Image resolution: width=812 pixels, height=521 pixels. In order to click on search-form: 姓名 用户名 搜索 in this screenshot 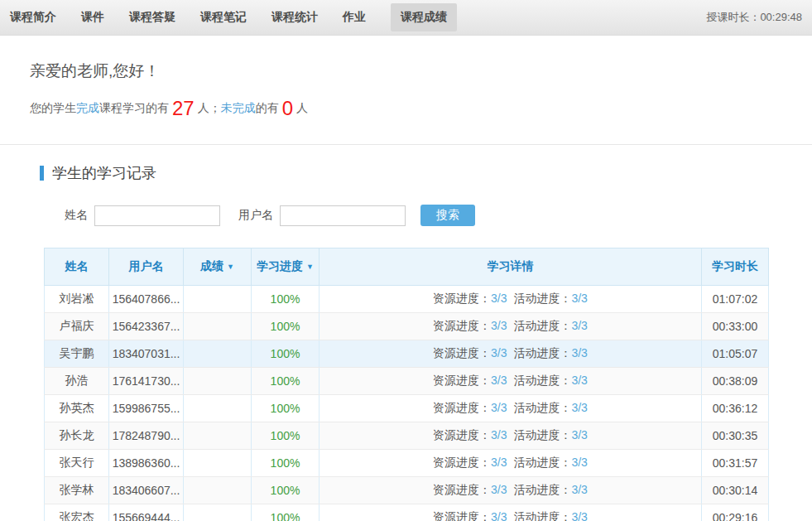, I will do `click(439, 215)`.